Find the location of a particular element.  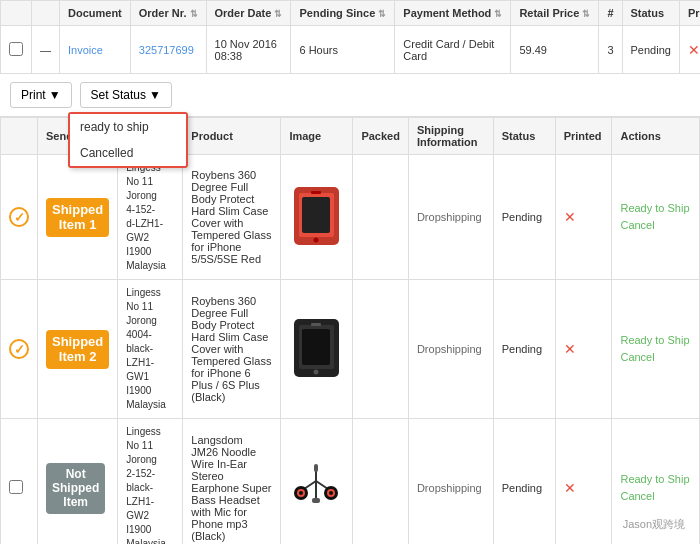

item3-sku-cell: Lingess No 11 Jorong 2-152- black-LZH1- … is located at coordinates (150, 482).